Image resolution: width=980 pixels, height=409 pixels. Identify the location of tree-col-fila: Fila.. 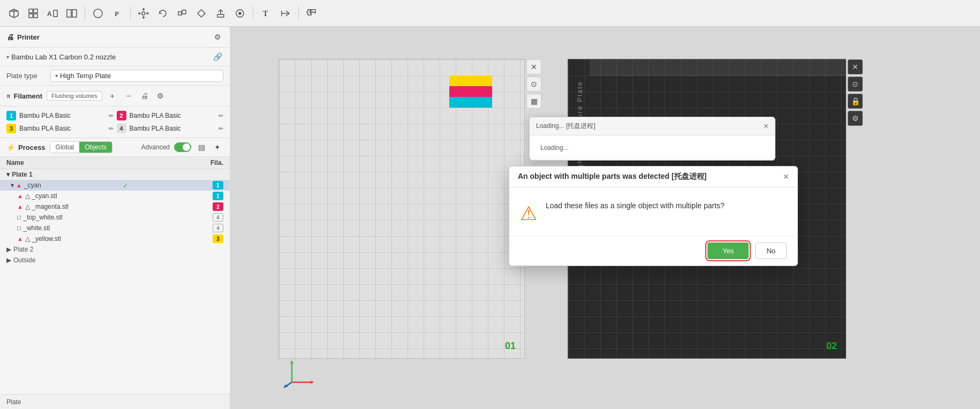
(207, 163).